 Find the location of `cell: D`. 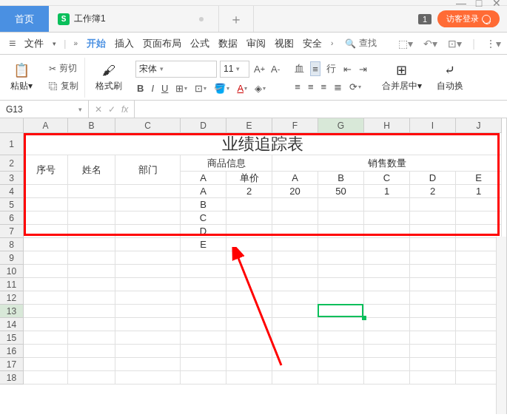

cell: D is located at coordinates (204, 231).